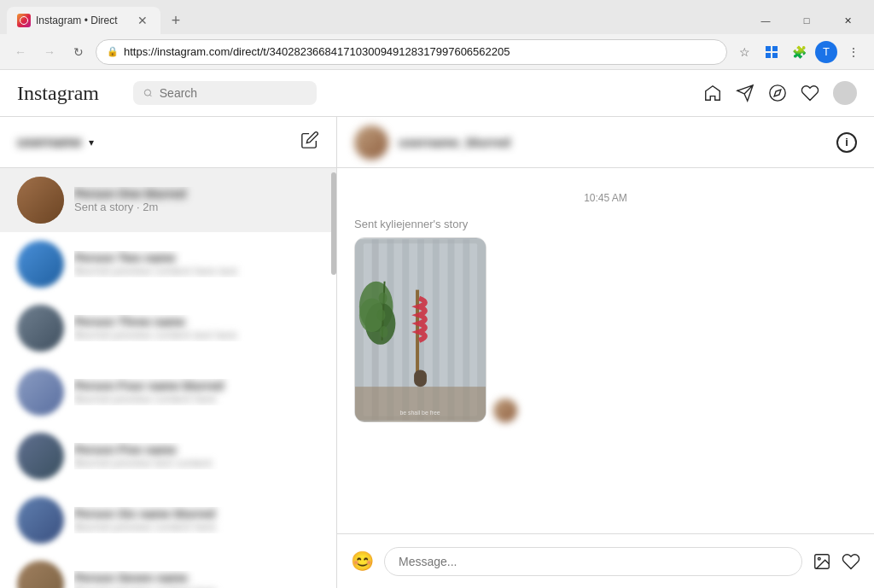 Image resolution: width=874 pixels, height=588 pixels. I want to click on home-icon, so click(713, 93).